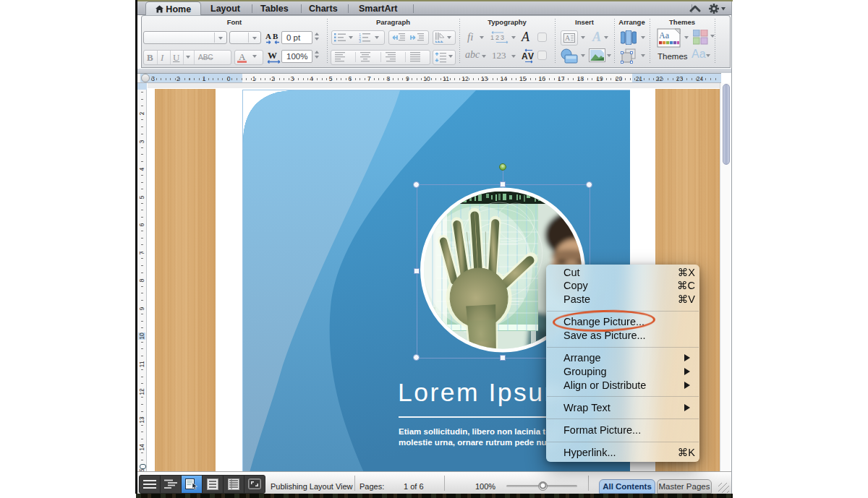  I want to click on svg-text: 1, so click(492, 38).